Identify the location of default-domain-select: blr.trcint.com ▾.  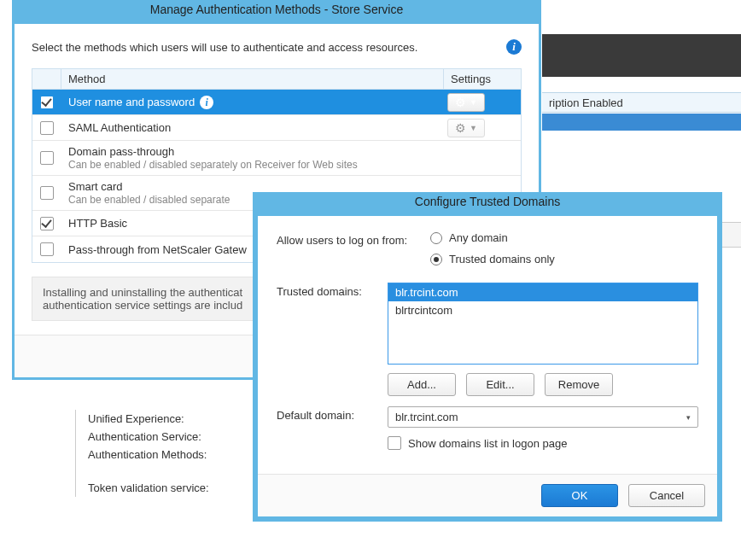
(543, 417).